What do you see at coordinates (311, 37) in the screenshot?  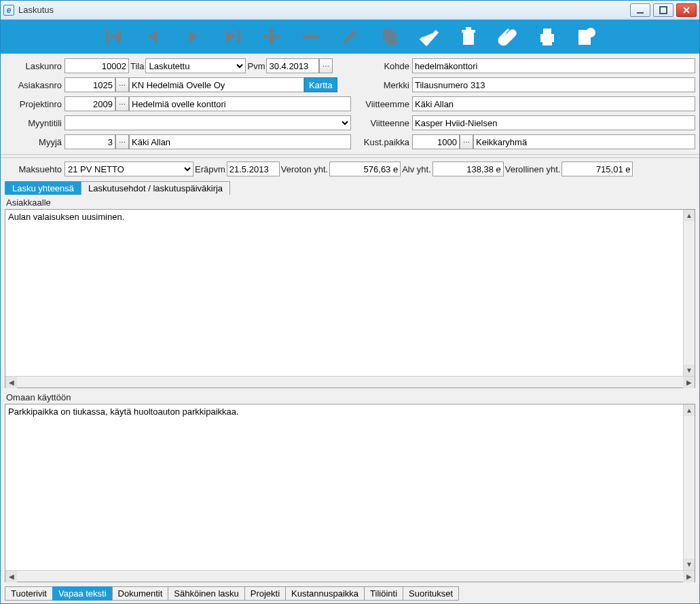 I see `remove-icon` at bounding box center [311, 37].